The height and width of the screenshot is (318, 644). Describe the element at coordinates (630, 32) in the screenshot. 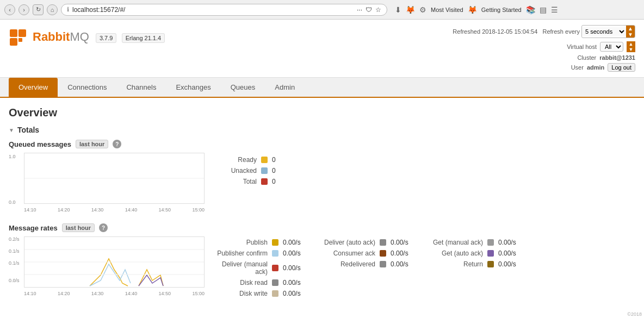

I see `refresh-arrow-icon: ▲▼` at that location.